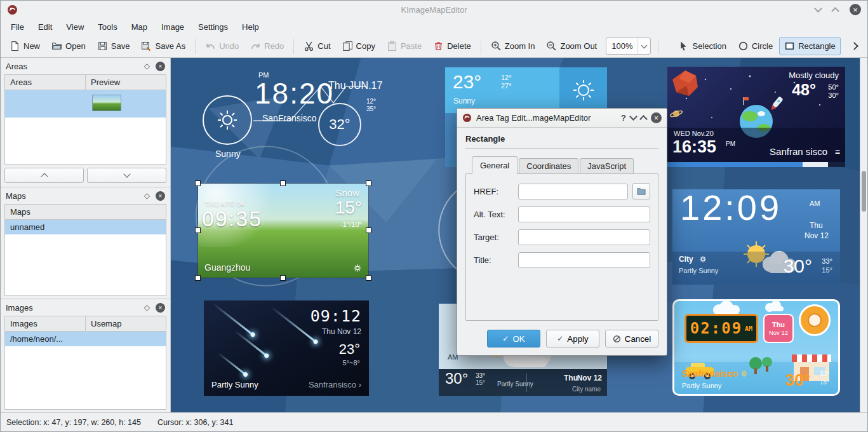  What do you see at coordinates (85, 339) in the screenshot?
I see `image-row: /home/neon/...` at bounding box center [85, 339].